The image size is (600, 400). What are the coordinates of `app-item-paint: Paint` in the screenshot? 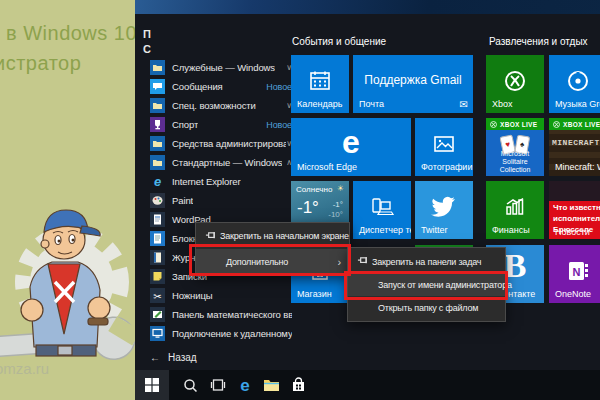 It's located at (219, 200).